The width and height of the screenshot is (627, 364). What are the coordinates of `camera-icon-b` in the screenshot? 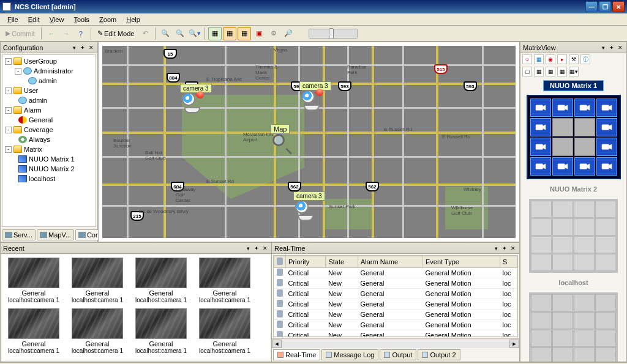 It's located at (312, 100).